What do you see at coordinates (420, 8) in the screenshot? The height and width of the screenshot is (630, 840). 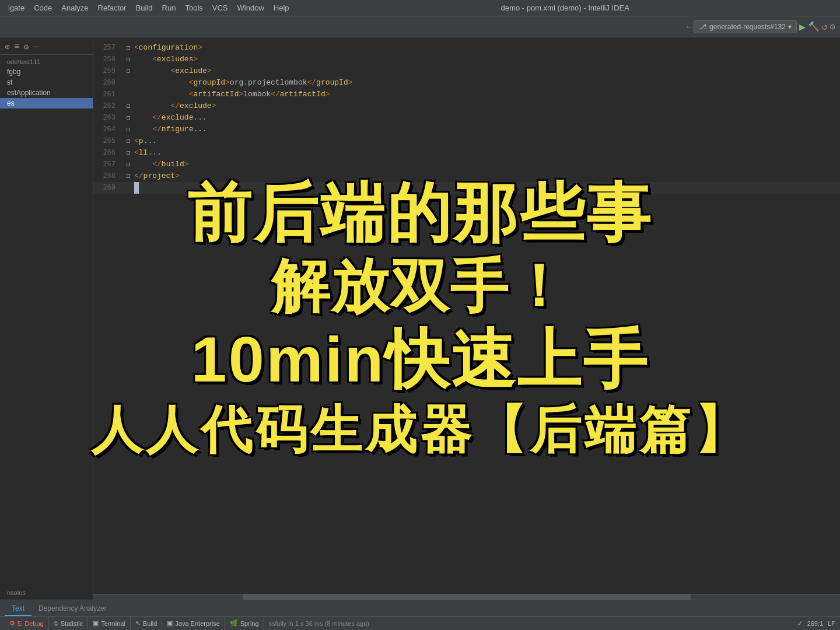 I see `menu-bar: igate Code Analyze Refactor Build Run To…` at bounding box center [420, 8].